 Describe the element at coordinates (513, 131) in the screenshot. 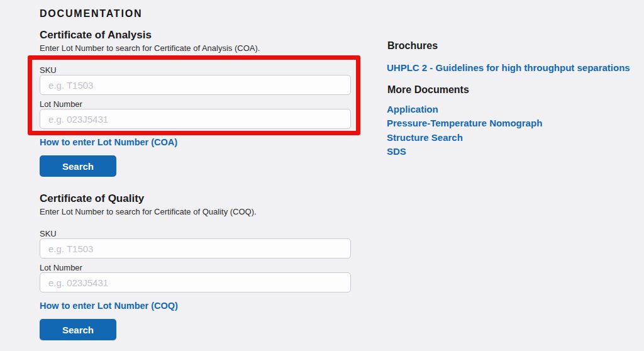

I see `more-documents-list: Application Pressure-Temperature Nomogra…` at that location.